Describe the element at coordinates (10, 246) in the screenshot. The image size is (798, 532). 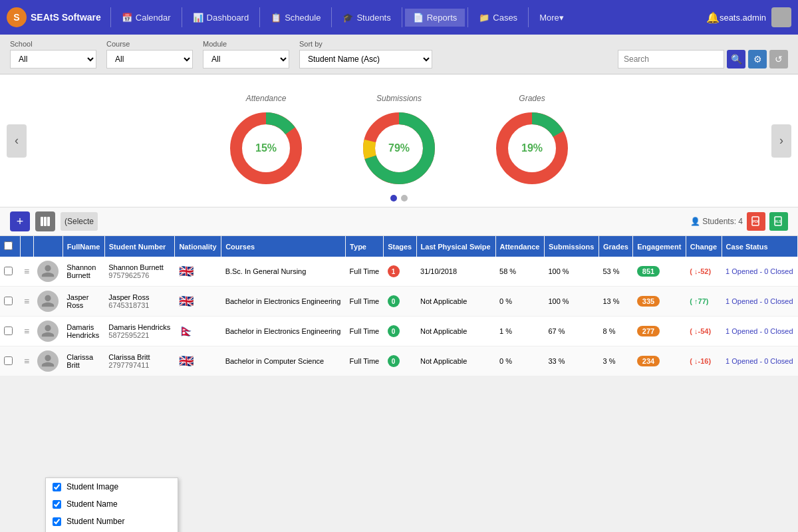
I see `th-checkbox` at that location.